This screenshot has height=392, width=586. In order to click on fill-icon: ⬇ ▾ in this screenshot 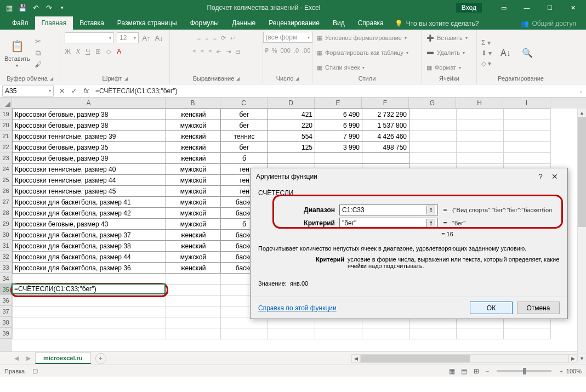, I will do `click(487, 53)`.